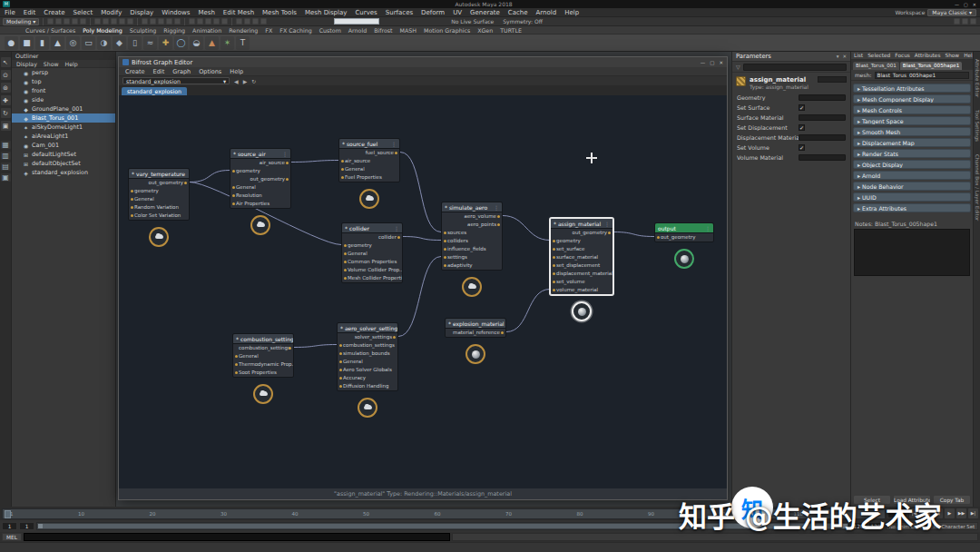 The height and width of the screenshot is (552, 980). I want to click on quick-selection-field, so click(357, 22).